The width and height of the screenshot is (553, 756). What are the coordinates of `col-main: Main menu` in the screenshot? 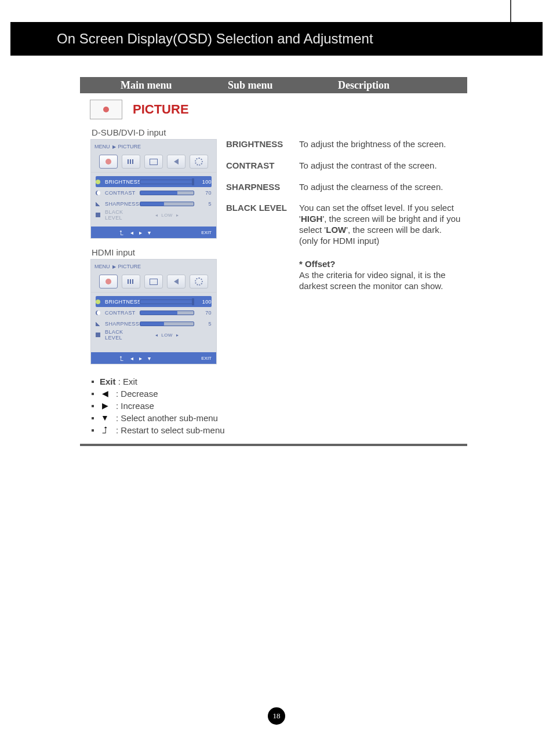 It's located at (146, 86).